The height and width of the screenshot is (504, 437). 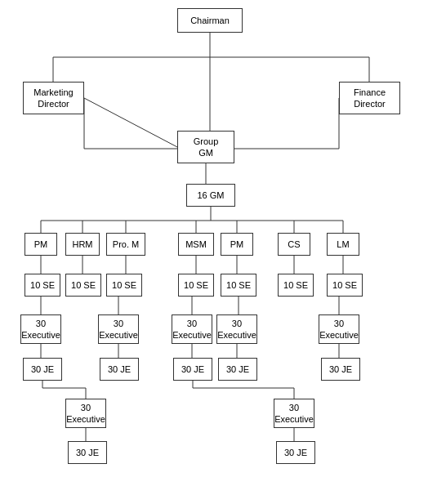 I want to click on node-je5: 30 JE, so click(x=238, y=369).